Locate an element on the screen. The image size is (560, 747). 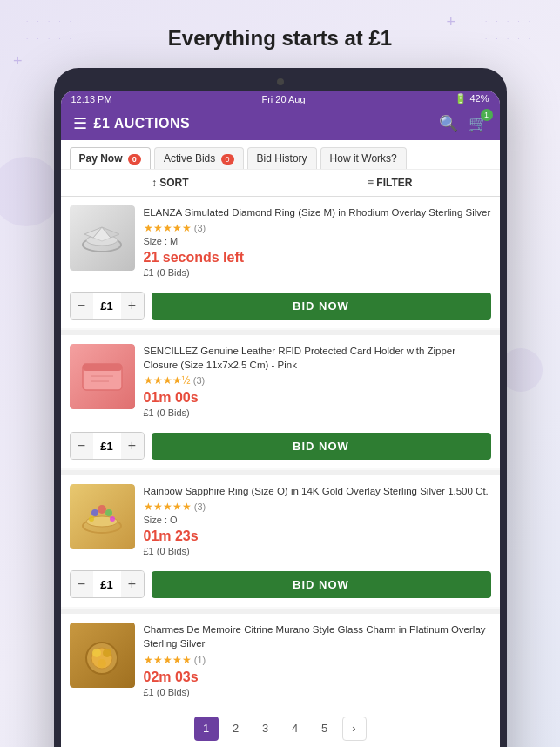
qty-increase-3: + is located at coordinates (132, 584).